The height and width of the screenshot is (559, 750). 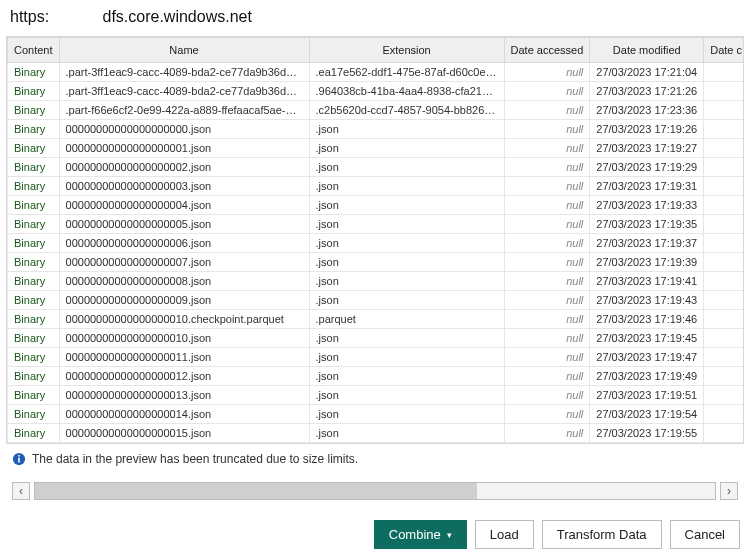 What do you see at coordinates (376, 434) in the screenshot?
I see `table-row: Binary00000000000000000015.json.jsonnull…` at bounding box center [376, 434].